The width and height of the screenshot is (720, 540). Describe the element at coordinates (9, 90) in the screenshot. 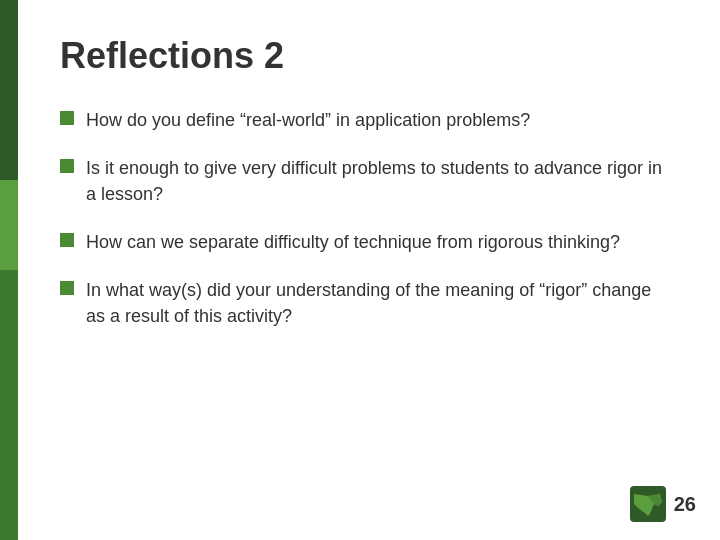

I see `bar-segment-top` at that location.